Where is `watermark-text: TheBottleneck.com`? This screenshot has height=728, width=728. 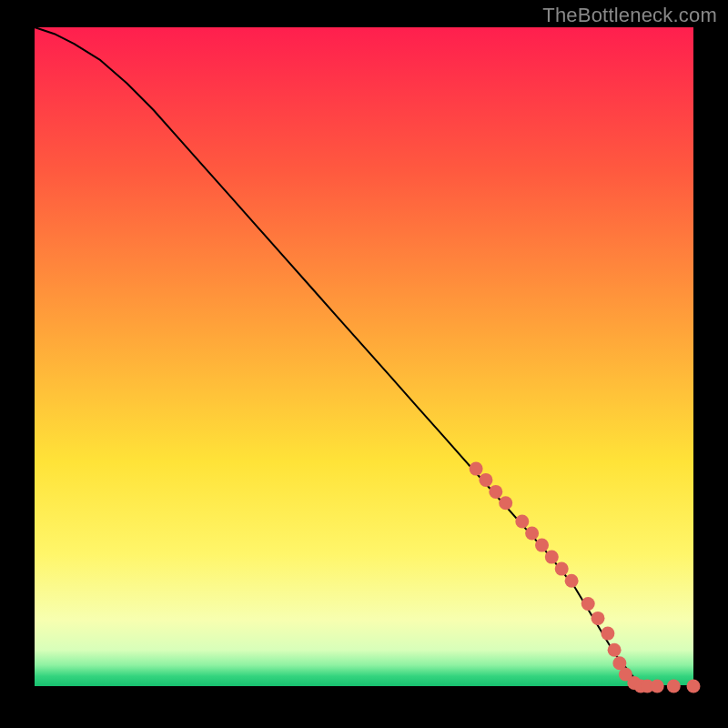
watermark-text: TheBottleneck.com is located at coordinates (630, 15).